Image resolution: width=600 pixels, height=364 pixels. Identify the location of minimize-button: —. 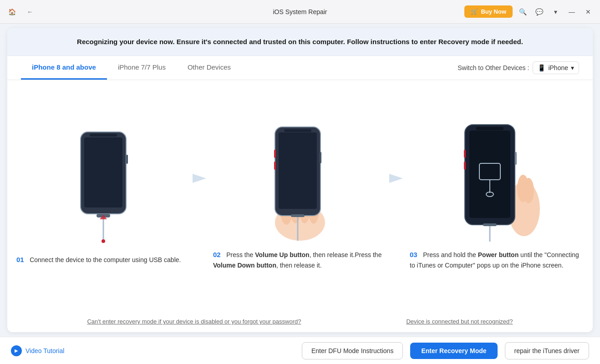
(572, 12).